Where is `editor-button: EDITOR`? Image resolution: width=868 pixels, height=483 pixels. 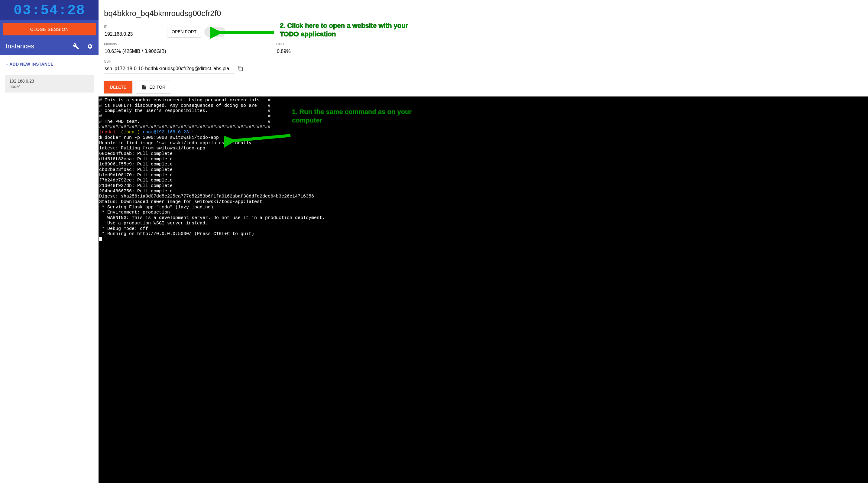 editor-button: EDITOR is located at coordinates (154, 87).